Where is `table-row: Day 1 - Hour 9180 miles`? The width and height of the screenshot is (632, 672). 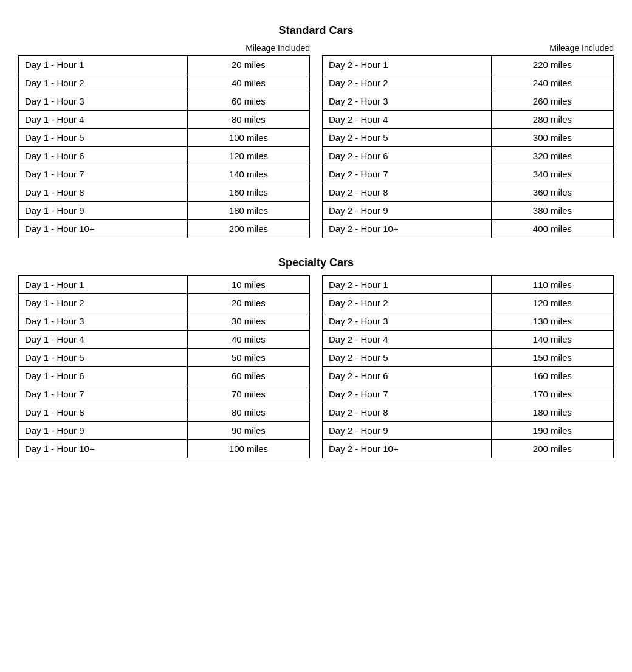 table-row: Day 1 - Hour 9180 miles is located at coordinates (164, 211).